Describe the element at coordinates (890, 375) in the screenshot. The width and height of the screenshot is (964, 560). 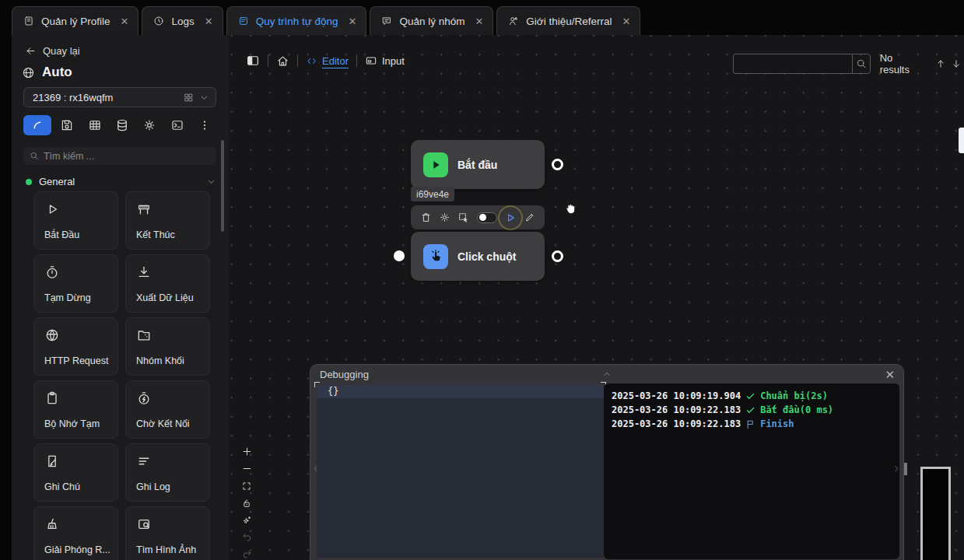
I see `close-panel-button: ✕` at that location.